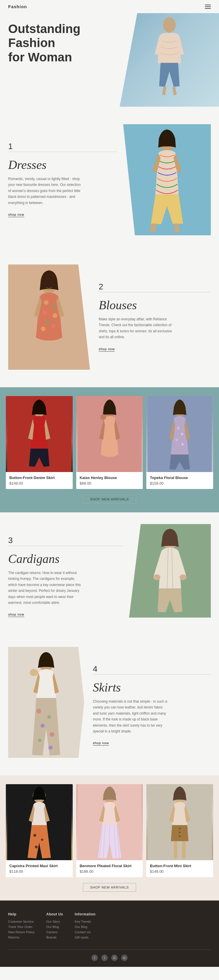 Image resolution: width=219 pixels, height=980 pixels. What do you see at coordinates (54, 921) in the screenshot?
I see `footer-link-our-story: Our Story` at bounding box center [54, 921].